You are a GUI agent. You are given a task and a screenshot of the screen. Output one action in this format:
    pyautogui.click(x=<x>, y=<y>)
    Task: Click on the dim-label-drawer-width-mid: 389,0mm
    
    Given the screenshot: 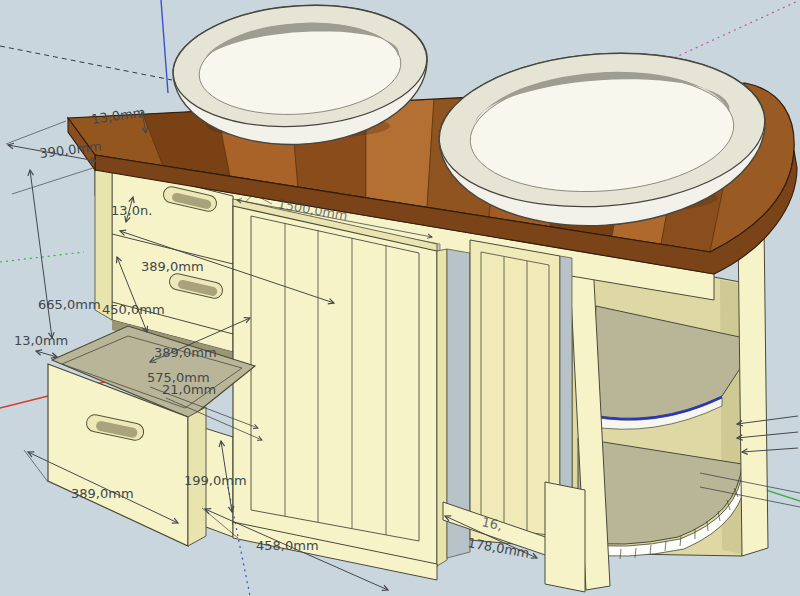 What is the action you would take?
    pyautogui.click(x=186, y=352)
    